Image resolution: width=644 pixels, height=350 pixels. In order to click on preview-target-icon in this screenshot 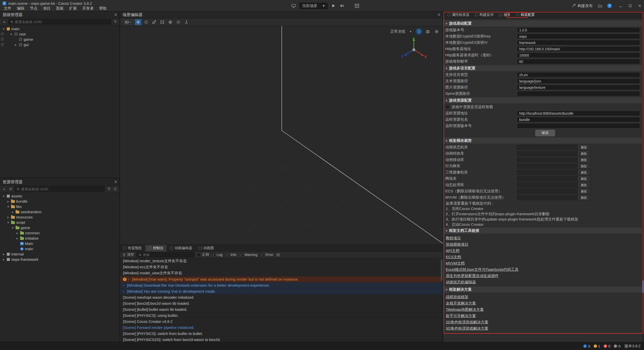, I will do `click(294, 6)`.